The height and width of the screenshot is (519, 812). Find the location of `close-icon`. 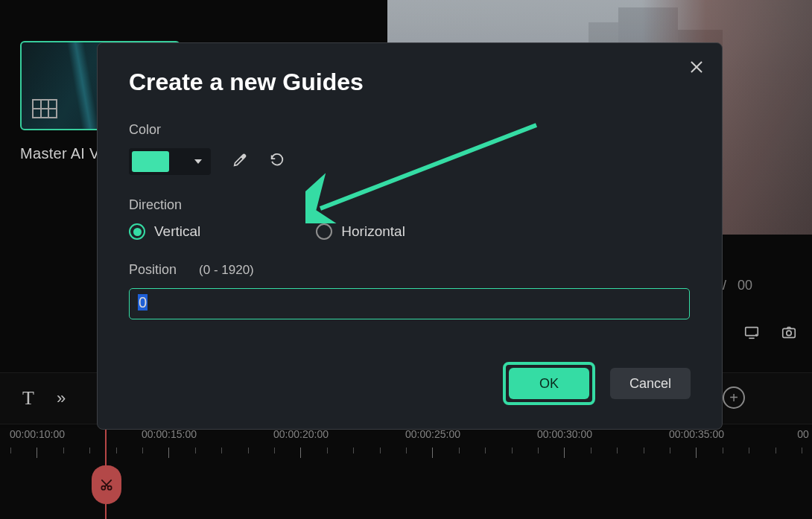

close-icon is located at coordinates (697, 67).